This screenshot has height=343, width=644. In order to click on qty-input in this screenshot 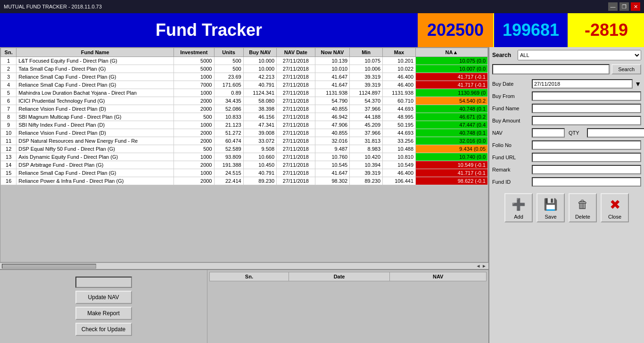, I will do `click(616, 133)`.